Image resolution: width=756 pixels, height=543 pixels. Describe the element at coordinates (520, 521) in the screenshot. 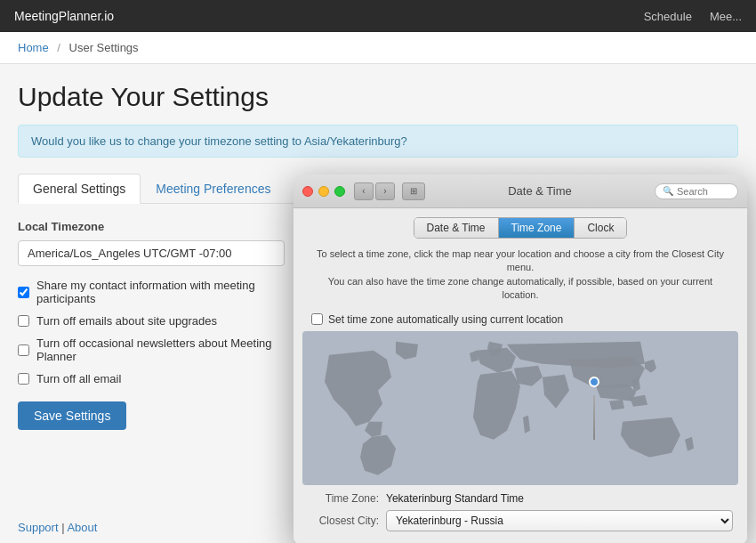

I see `city-row: Closest City: Yekaterinburg - Russia` at that location.